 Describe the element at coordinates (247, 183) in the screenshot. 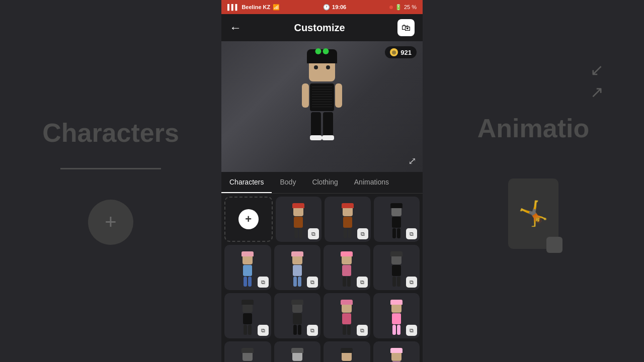

I see `tab-characters: Characters` at that location.